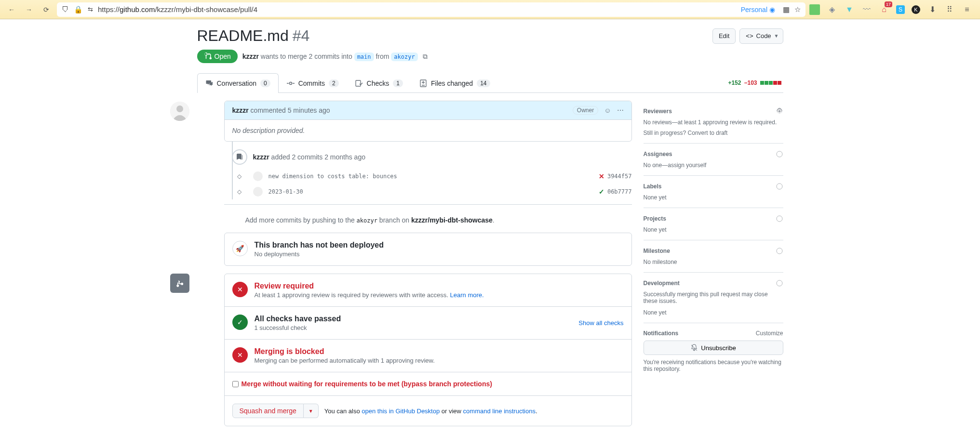  I want to click on browser-toolbar: ← → ⟳ ⛉ 🔒 ⇆ https://github.com/kzzzr/myb…, so click(490, 10).